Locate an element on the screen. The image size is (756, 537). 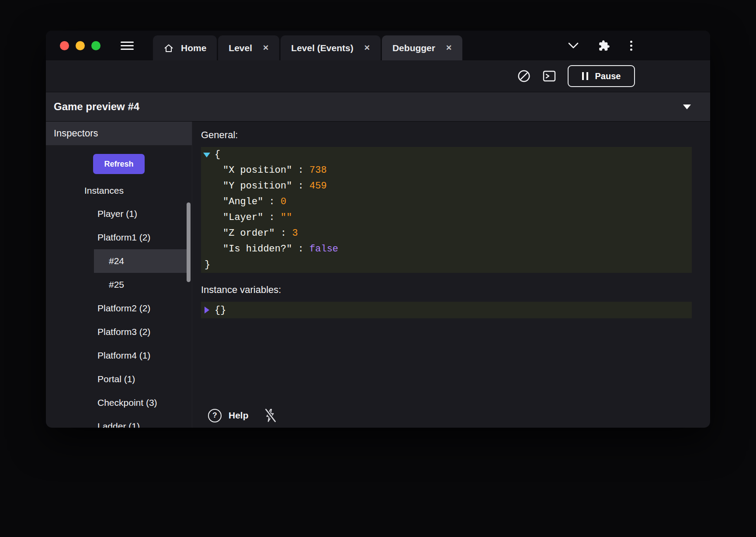
sidebar-item-label: Platform2 (2) is located at coordinates (124, 308).